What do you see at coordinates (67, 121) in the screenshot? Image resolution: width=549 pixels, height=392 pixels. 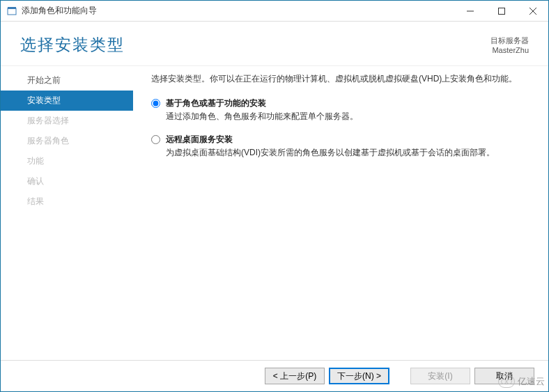 I see `nav-item-server-selection: 服务器选择` at bounding box center [67, 121].